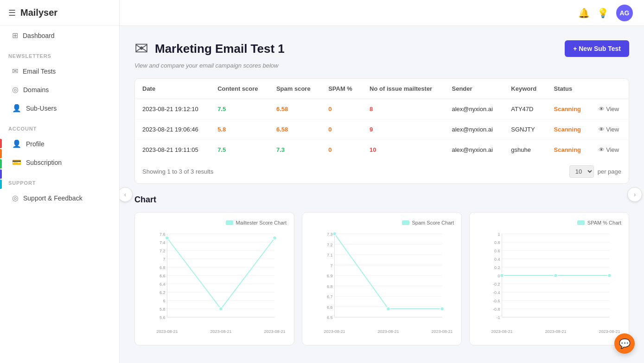 The width and height of the screenshot is (644, 363). What do you see at coordinates (569, 89) in the screenshot?
I see `col-status: Status` at bounding box center [569, 89].